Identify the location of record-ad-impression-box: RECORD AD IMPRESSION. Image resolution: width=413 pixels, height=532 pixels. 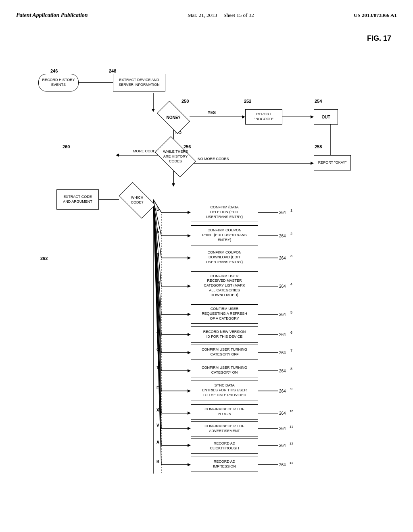
(224, 464).